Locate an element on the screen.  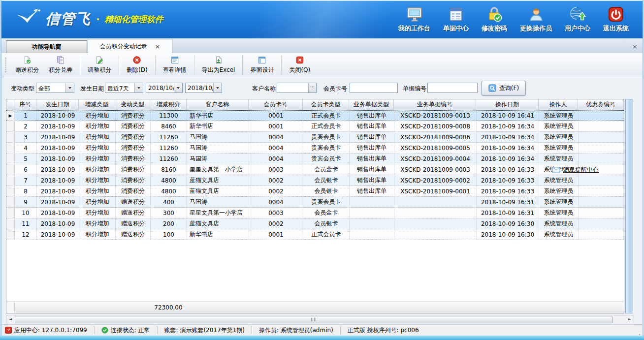
toolbar-button-delete: 删除(D) is located at coordinates (137, 65).